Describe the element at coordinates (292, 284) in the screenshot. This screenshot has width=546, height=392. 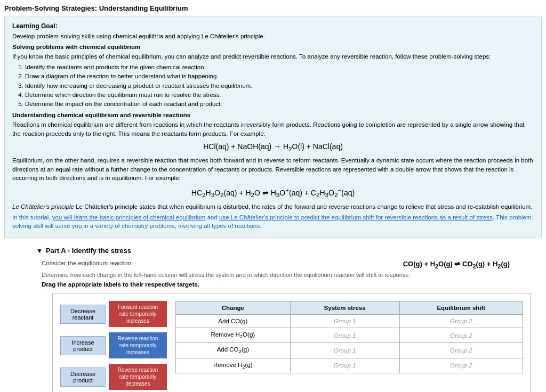
I see `drag-instruction: Drag the appropriate labels to their res…` at that location.